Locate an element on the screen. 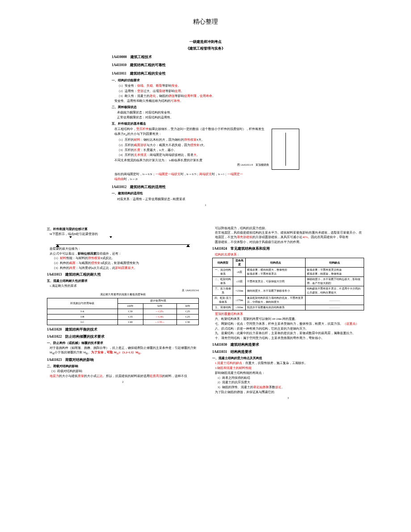 The height and width of the screenshot is (532, 411). structure-system-table: 结构类型适合高度结构优点结构缺点 一、混合结构体系≤6层 横墙承重：横向刚度大，… is located at coordinates (288, 284).